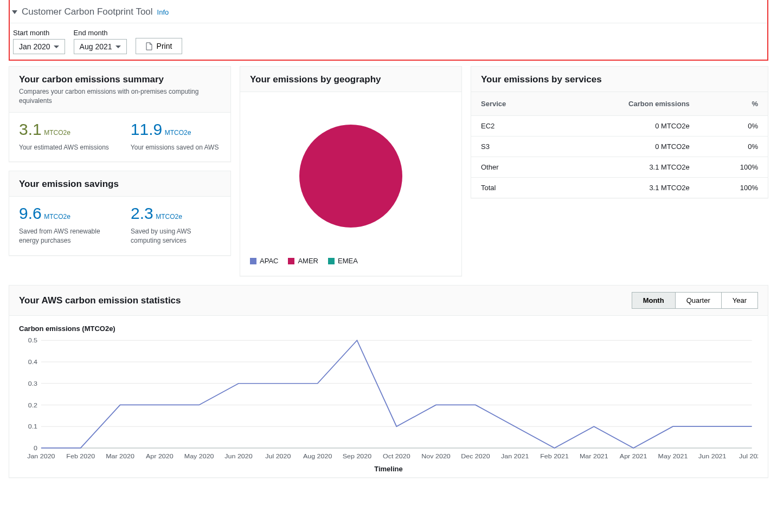 The width and height of the screenshot is (777, 532). What do you see at coordinates (619, 167) in the screenshot?
I see `table-row: Other3.1 MTCO2e100%` at bounding box center [619, 167].